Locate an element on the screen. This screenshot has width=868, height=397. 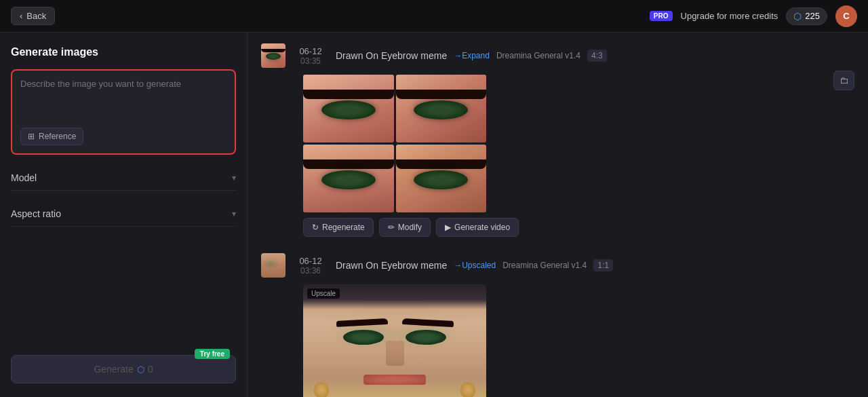
gen-title-2: Drawn On Eyebrow meme is located at coordinates (391, 265).